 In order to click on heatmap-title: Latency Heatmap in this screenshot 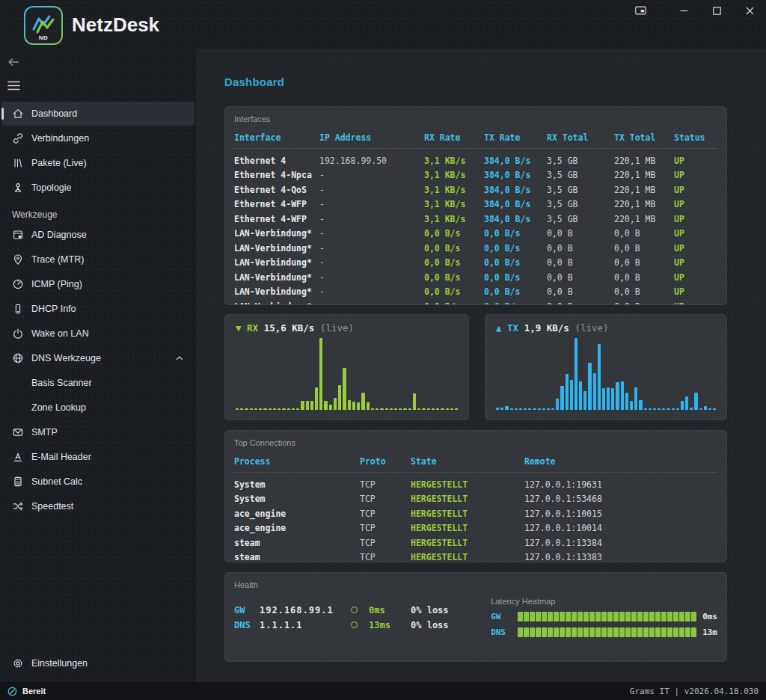, I will do `click(604, 601)`.